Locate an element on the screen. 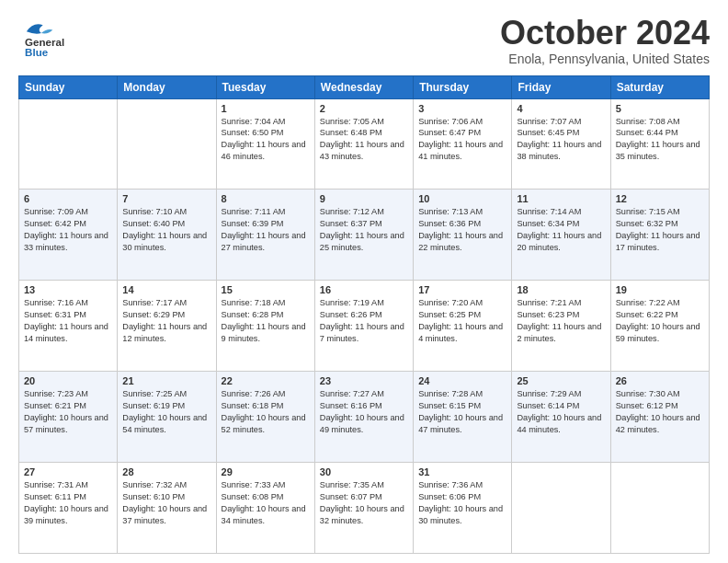 This screenshot has height=563, width=728. calendar-cell: 8Sunrise: 7:11 AMSunset: 6:39 PMDaylight… is located at coordinates (265, 236).